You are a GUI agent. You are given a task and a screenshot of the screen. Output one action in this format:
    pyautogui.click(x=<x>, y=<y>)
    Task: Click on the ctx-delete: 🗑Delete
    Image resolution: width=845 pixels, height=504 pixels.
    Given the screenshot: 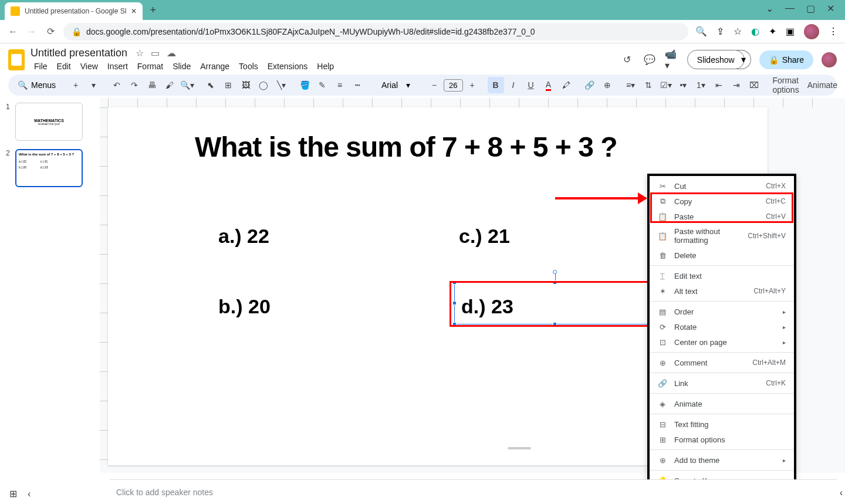 What is the action you would take?
    pyautogui.click(x=722, y=255)
    